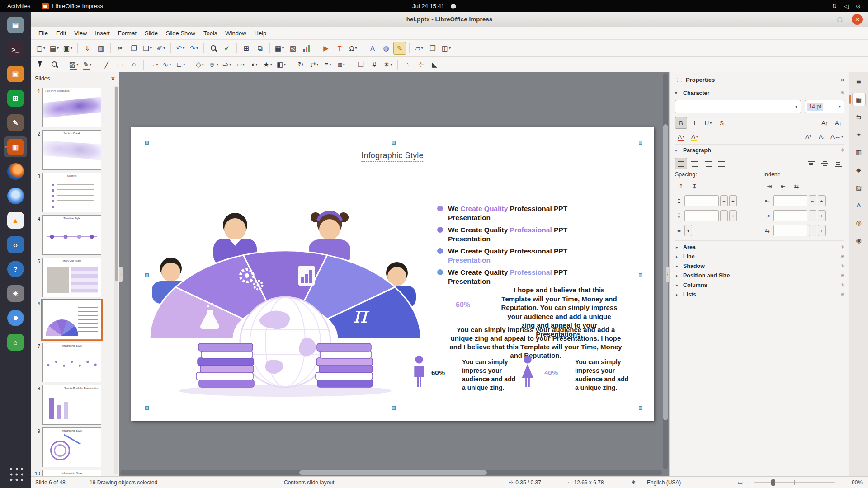 Image resolution: width=868 pixels, height=488 pixels. I want to click on redo-dropdown-icon: ▾, so click(197, 48).